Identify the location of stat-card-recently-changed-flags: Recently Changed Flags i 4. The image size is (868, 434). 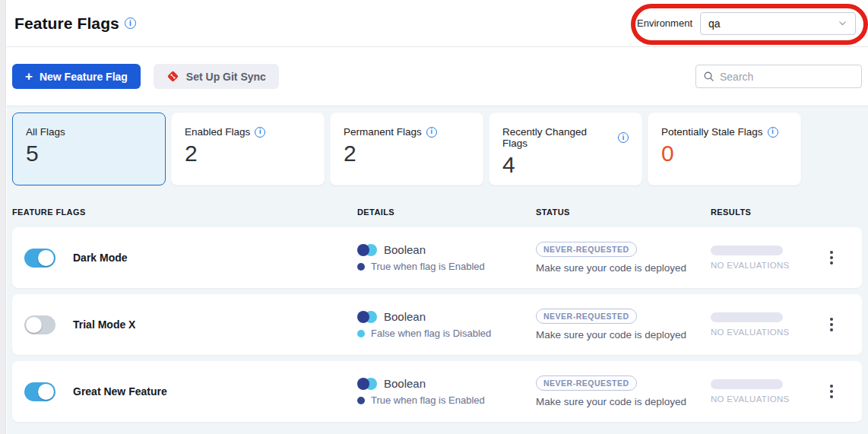
(565, 149).